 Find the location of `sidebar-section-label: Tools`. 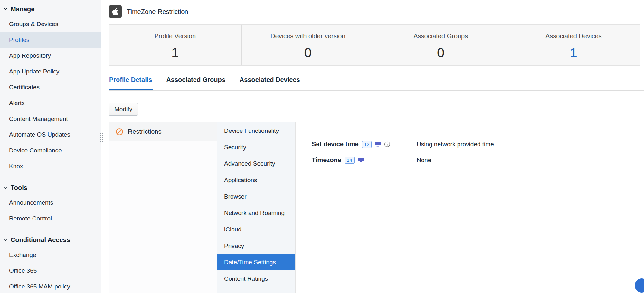

sidebar-section-label: Tools is located at coordinates (19, 188).